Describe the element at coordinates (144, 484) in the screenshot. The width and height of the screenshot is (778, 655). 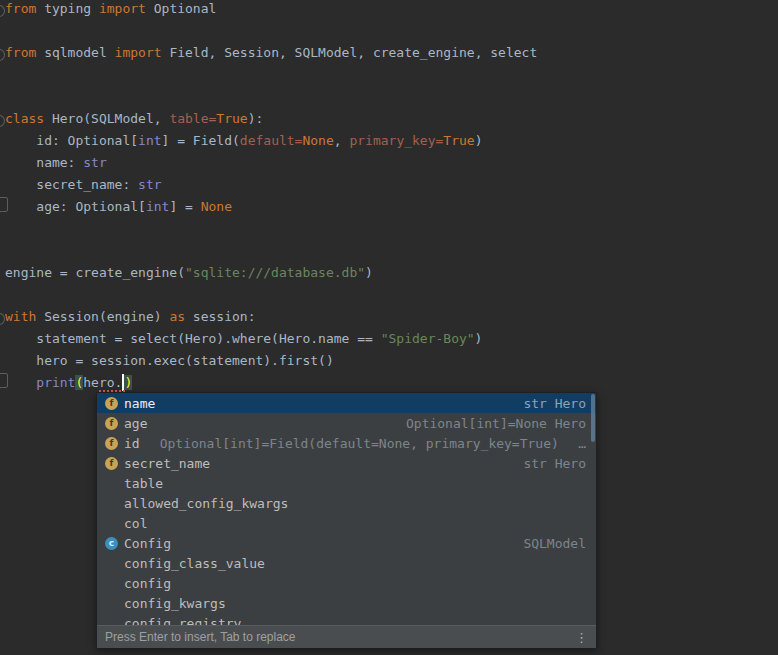
I see `completion-label: table` at that location.